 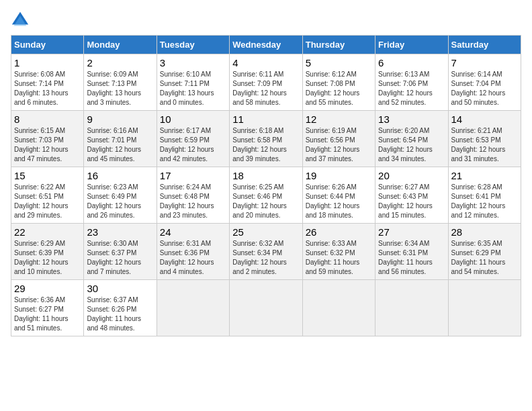 I want to click on day-cell: 21Sunrise: 6:28 AM Sunset: 6:41 PM Dayli…, so click(x=484, y=195).